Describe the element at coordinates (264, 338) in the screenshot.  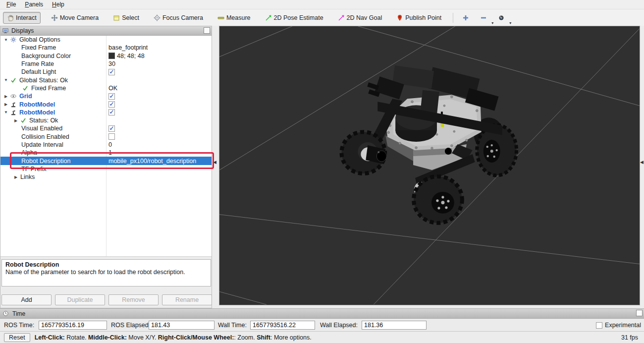
I see `help-segment: Shift` at that location.